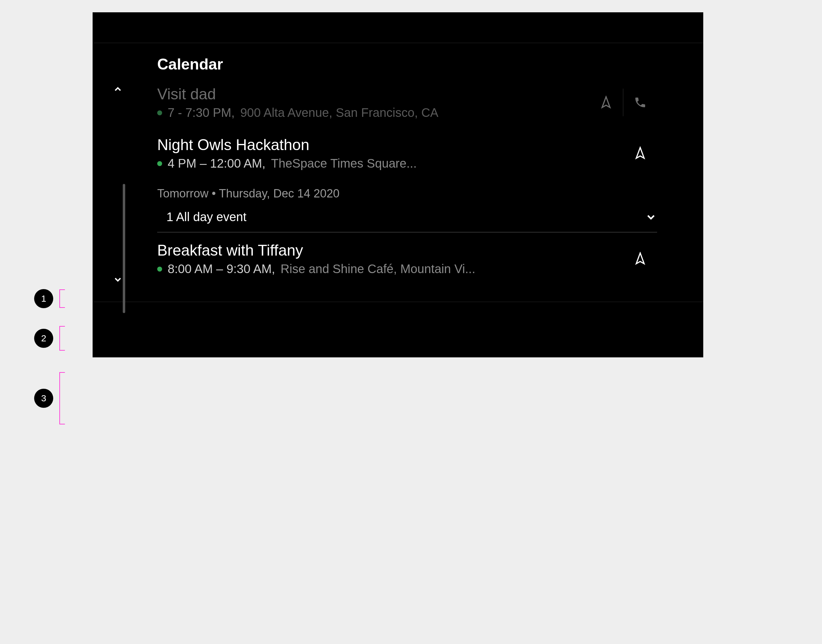 The image size is (822, 644). I want to click on event-title: Night Owls Hackathon, so click(390, 145).